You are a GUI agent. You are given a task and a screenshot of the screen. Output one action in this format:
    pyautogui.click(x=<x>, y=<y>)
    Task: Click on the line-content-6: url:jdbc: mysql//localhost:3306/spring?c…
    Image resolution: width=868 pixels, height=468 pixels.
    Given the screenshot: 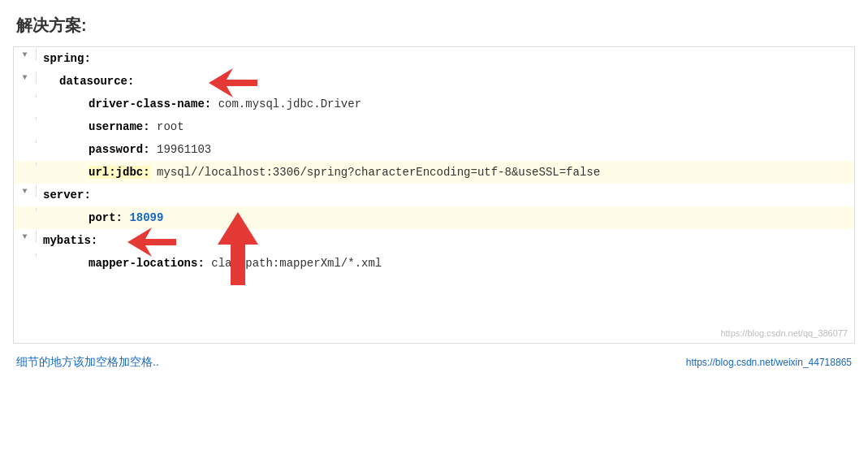 What is the action you would take?
    pyautogui.click(x=318, y=172)
    